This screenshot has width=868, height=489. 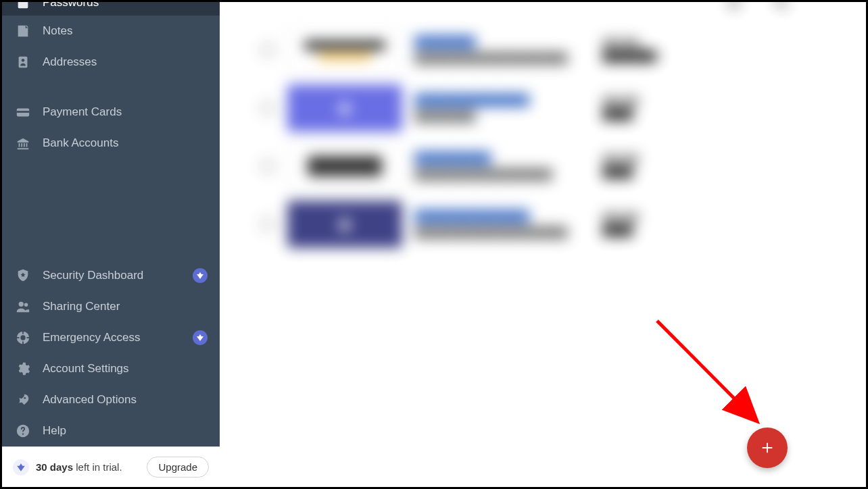 What do you see at coordinates (711, 374) in the screenshot?
I see `annotation-arrow` at bounding box center [711, 374].